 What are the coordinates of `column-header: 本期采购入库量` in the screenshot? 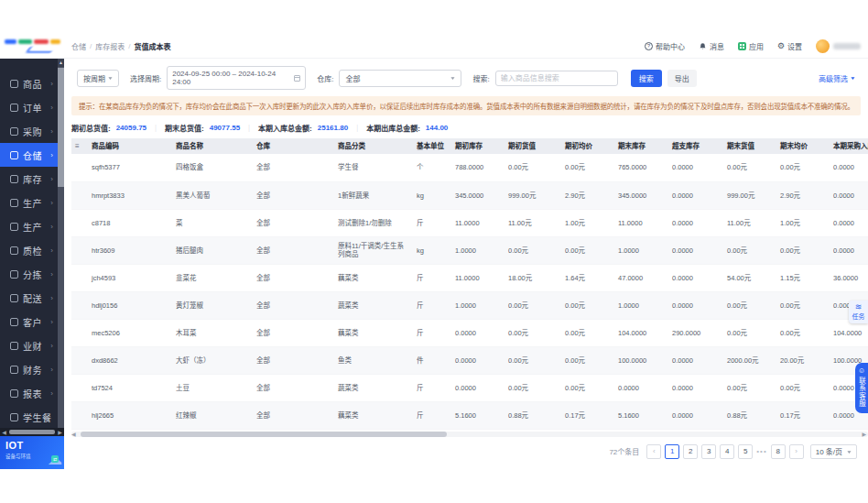 It's located at (849, 147).